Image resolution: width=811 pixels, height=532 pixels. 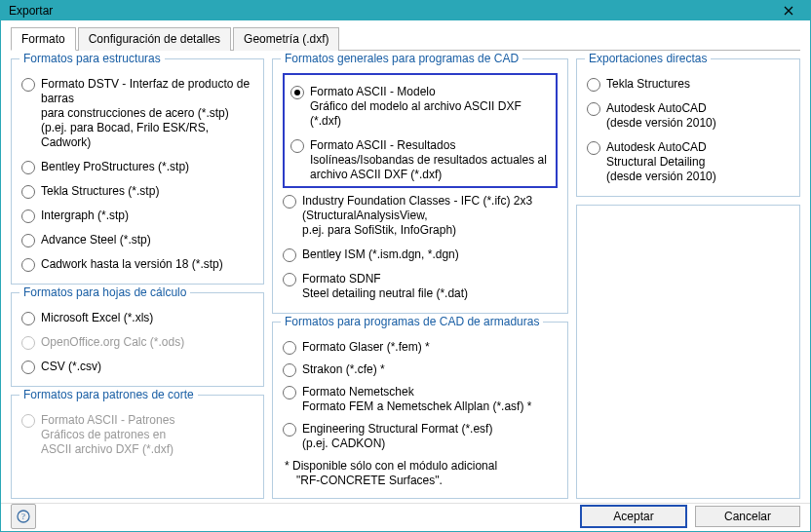 I want to click on radio-glaser, so click(x=290, y=348).